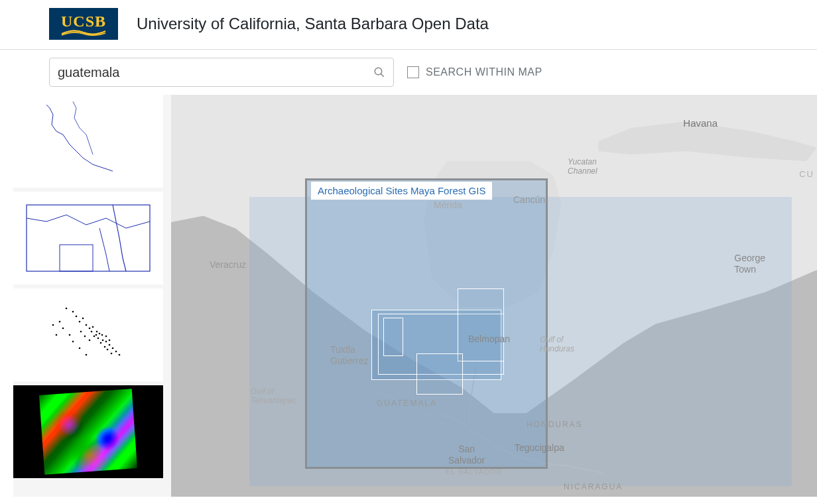 This screenshot has width=817, height=504. What do you see at coordinates (221, 72) in the screenshot?
I see `search-box` at bounding box center [221, 72].